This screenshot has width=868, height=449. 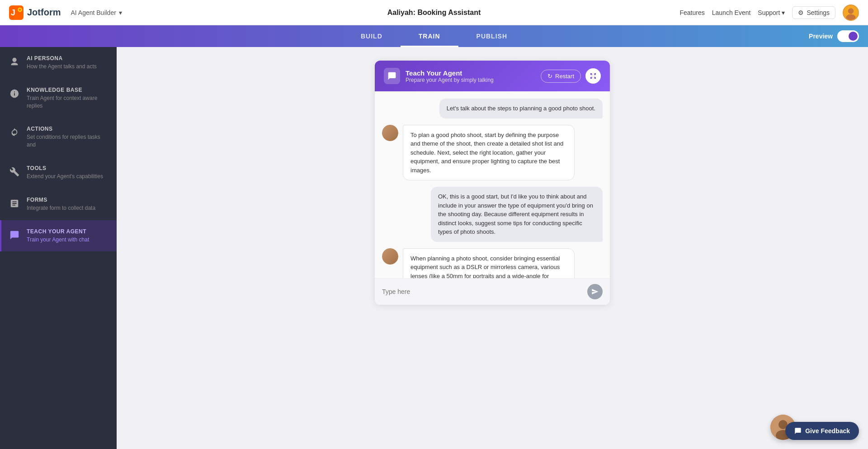 What do you see at coordinates (818, 13) in the screenshot?
I see `settings-label: Settings` at bounding box center [818, 13].